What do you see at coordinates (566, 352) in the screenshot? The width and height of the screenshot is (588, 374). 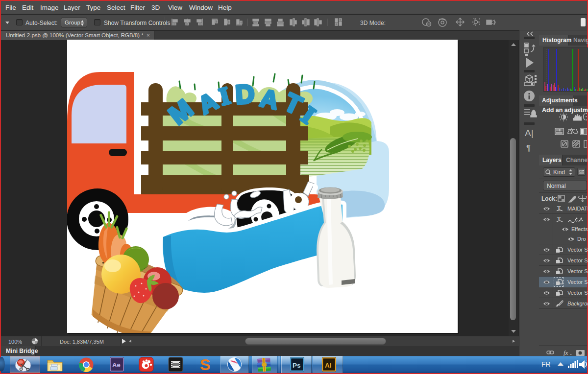 I see `svg-text: fx` at bounding box center [566, 352].